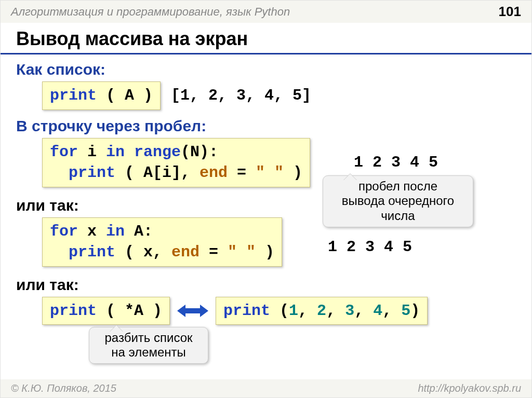 This screenshot has width=532, height=398. Describe the element at coordinates (106, 311) in the screenshot. I see `code-print-star: print ( *A )` at that location.